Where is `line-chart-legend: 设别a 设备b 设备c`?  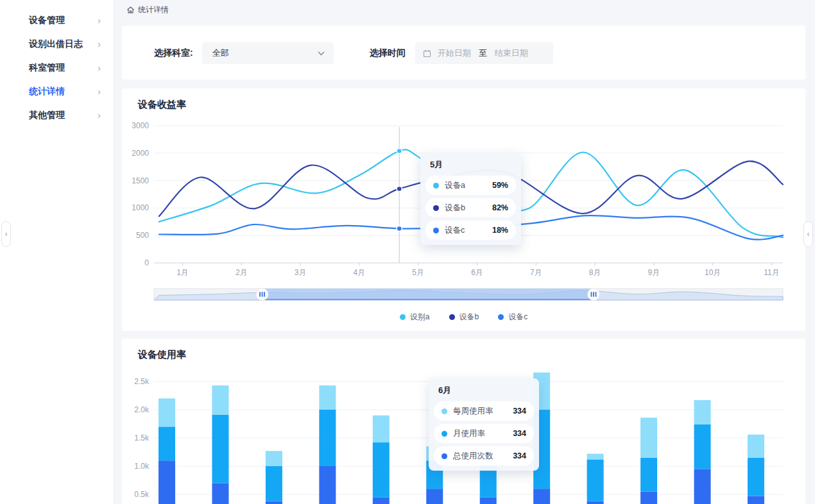
line-chart-legend: 设别a 设备b 设备c is located at coordinates (463, 317).